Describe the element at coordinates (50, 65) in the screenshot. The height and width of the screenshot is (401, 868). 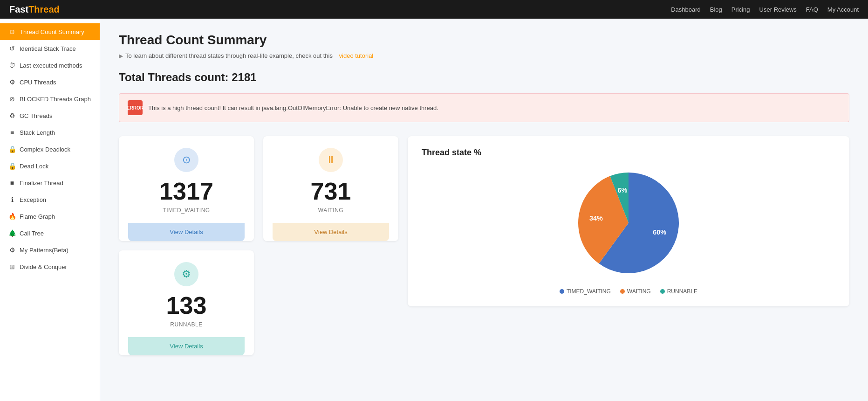
I see `sidebar-item-last-executed-methods: ⏱ Last executed methods` at that location.